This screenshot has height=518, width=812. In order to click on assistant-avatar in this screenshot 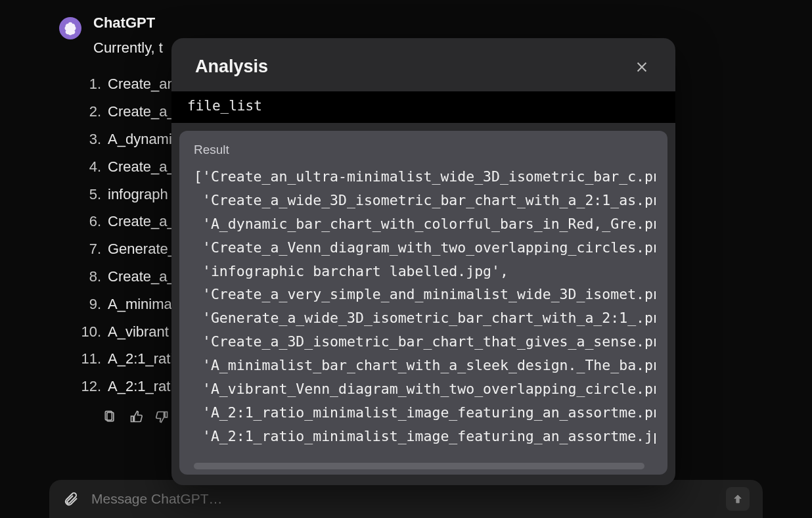, I will do `click(70, 28)`.